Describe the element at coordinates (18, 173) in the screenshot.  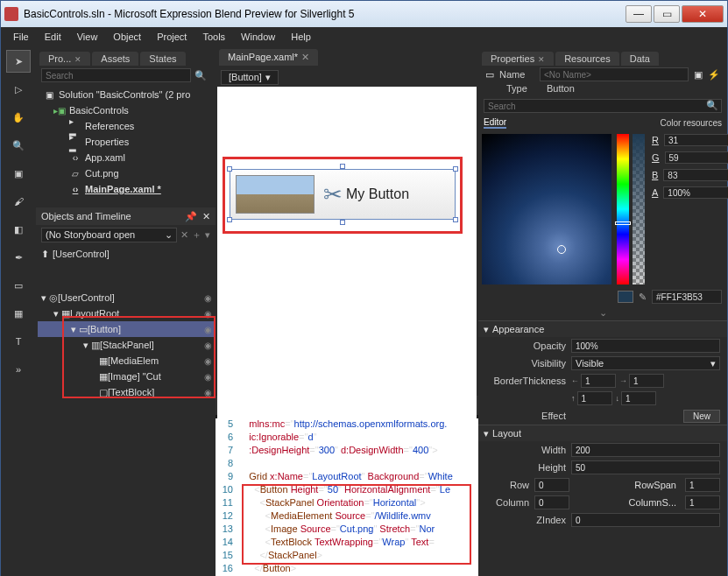
I see `camera-tool: ▣` at that location.